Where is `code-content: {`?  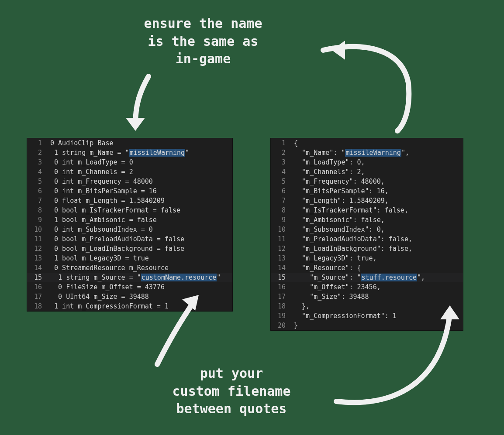
code-content: { is located at coordinates (376, 143).